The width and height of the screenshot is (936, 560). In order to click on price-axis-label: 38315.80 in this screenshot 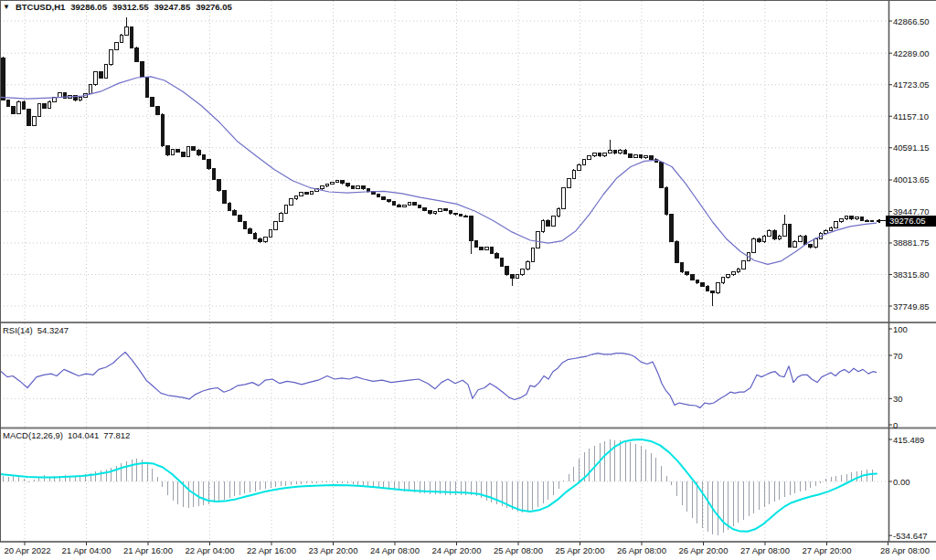, I will do `click(911, 274)`.